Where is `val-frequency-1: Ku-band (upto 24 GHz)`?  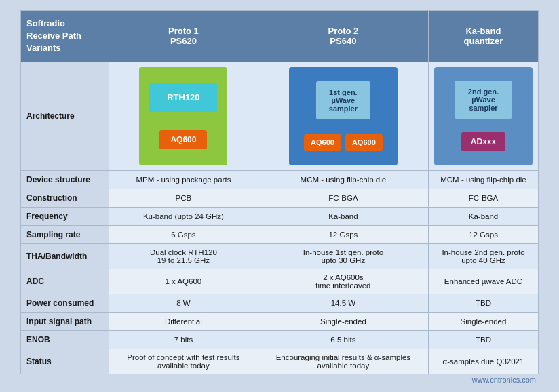 val-frequency-1: Ku-band (upto 24 GHz) is located at coordinates (184, 216).